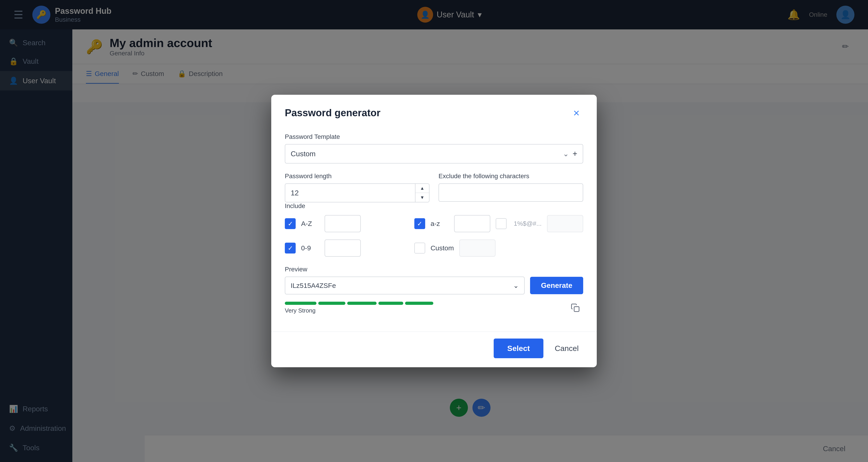 The image size is (868, 462). What do you see at coordinates (528, 224) in the screenshot?
I see `special-chars-label: 1%$@#...` at bounding box center [528, 224].